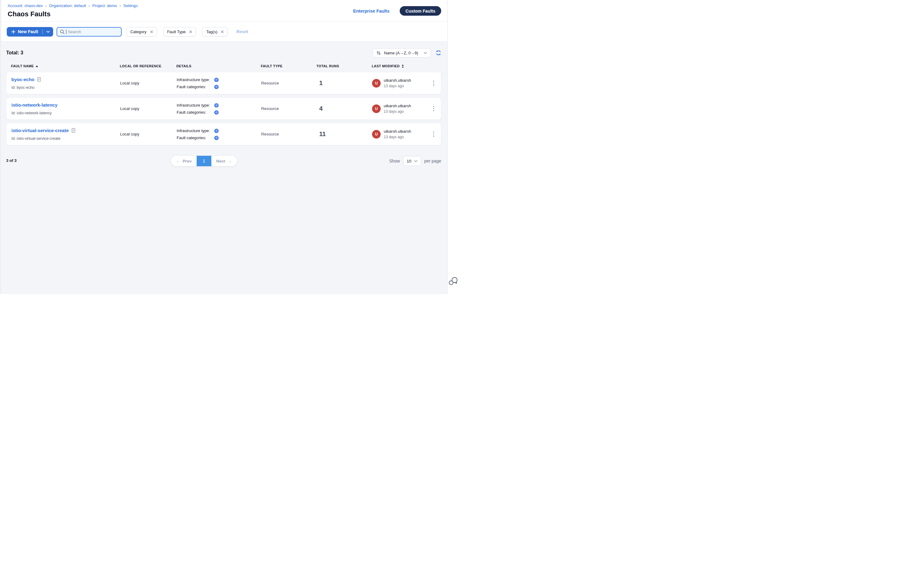 This screenshot has width=918, height=588. Describe the element at coordinates (178, 161) in the screenshot. I see `arrow-left-icon: ←` at that location.